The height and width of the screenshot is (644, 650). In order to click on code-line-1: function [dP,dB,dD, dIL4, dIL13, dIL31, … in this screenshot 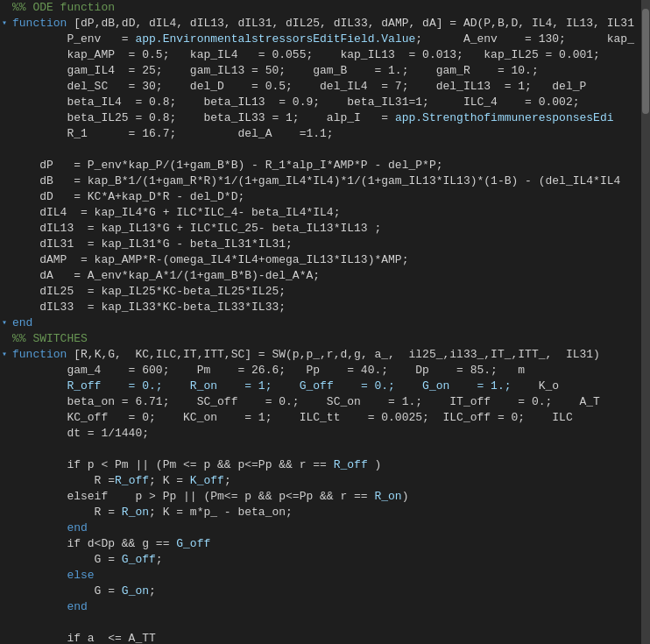, I will do `click(327, 24)`.